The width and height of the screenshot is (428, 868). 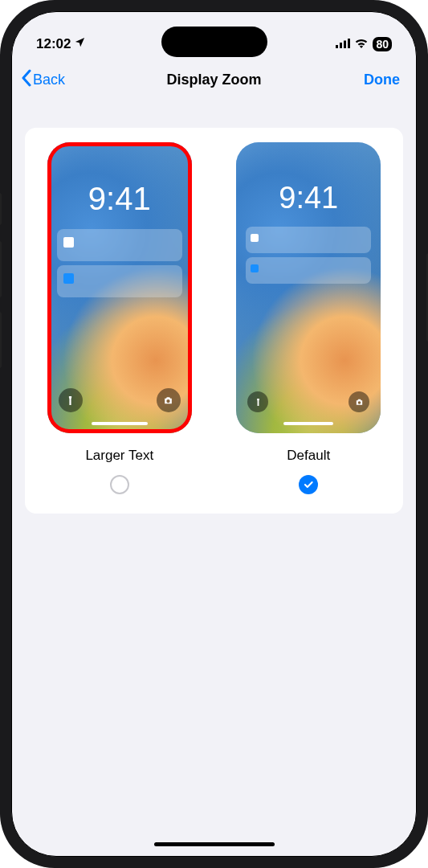 I want to click on dynamic-island, so click(x=214, y=42).